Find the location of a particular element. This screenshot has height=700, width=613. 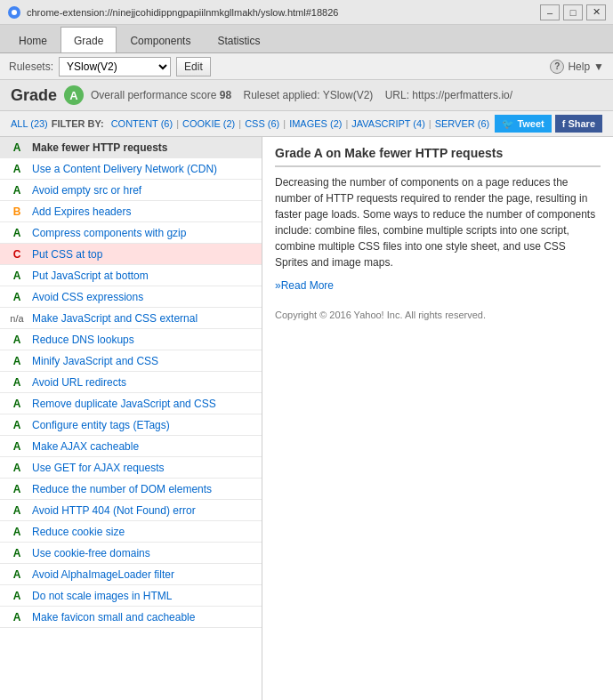

rule-item-19: A Use cookie-free domains is located at coordinates (131, 553).